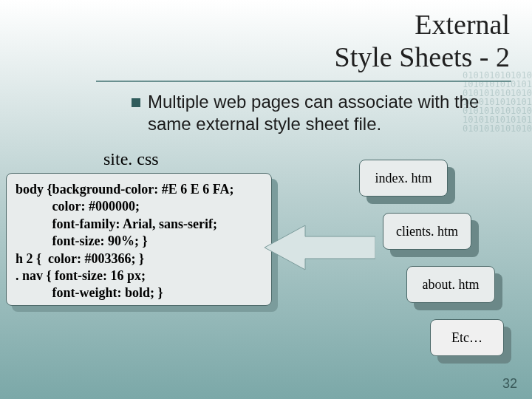 This screenshot has width=532, height=399. Describe the element at coordinates (467, 338) in the screenshot. I see `file-box-etc: Etc…` at that location.